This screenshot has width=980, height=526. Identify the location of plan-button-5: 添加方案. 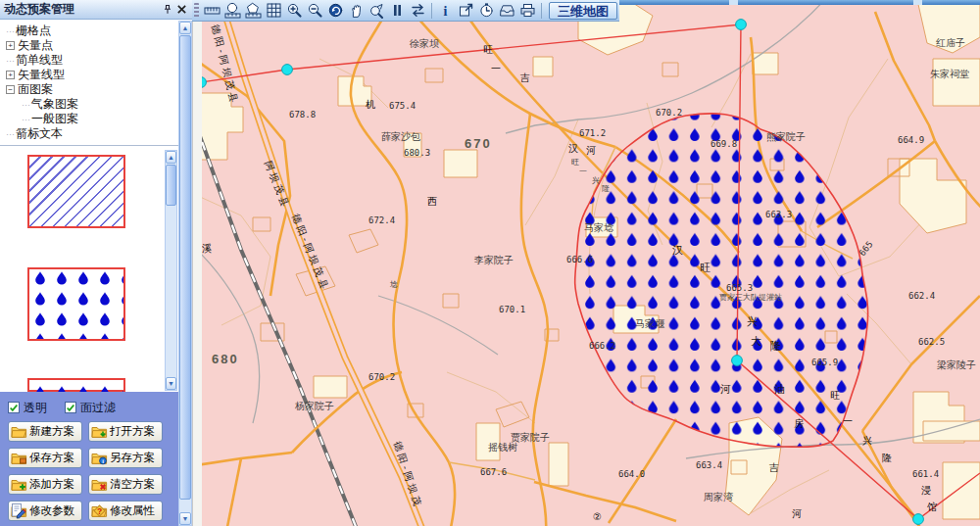
(45, 484).